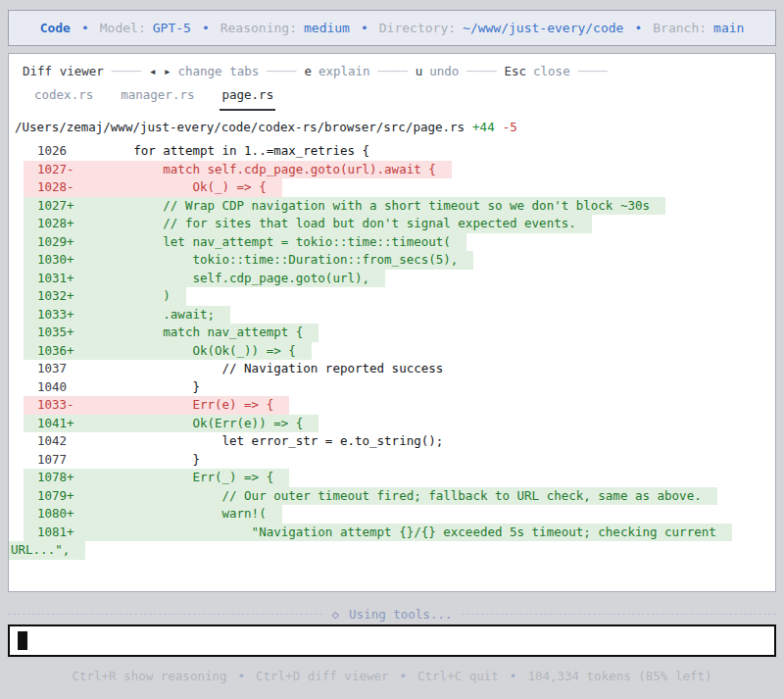 The width and height of the screenshot is (784, 699). What do you see at coordinates (392, 641) in the screenshot?
I see `command-input` at bounding box center [392, 641].